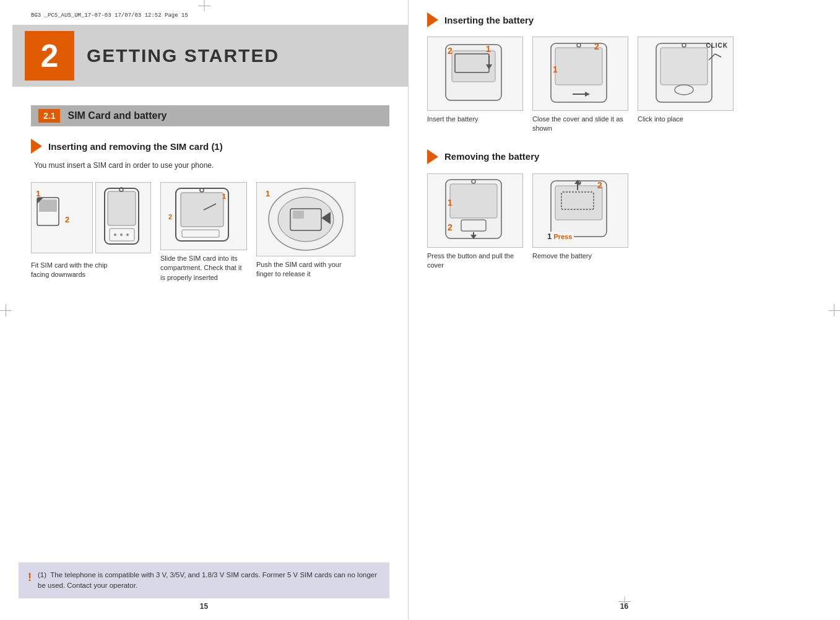 This screenshot has width=840, height=620. I want to click on chapter-title: GETTING STARTED, so click(183, 56).